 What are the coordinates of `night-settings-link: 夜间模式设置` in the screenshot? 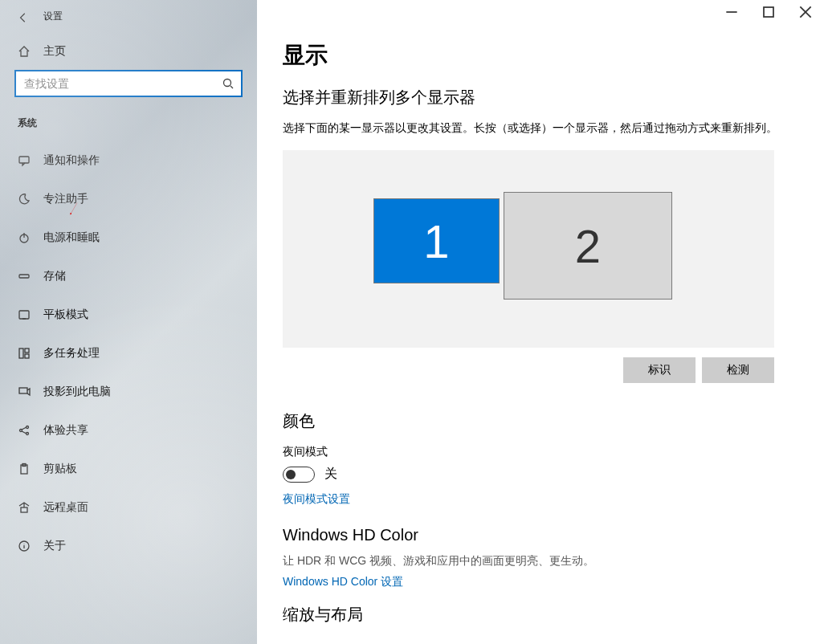 It's located at (540, 499).